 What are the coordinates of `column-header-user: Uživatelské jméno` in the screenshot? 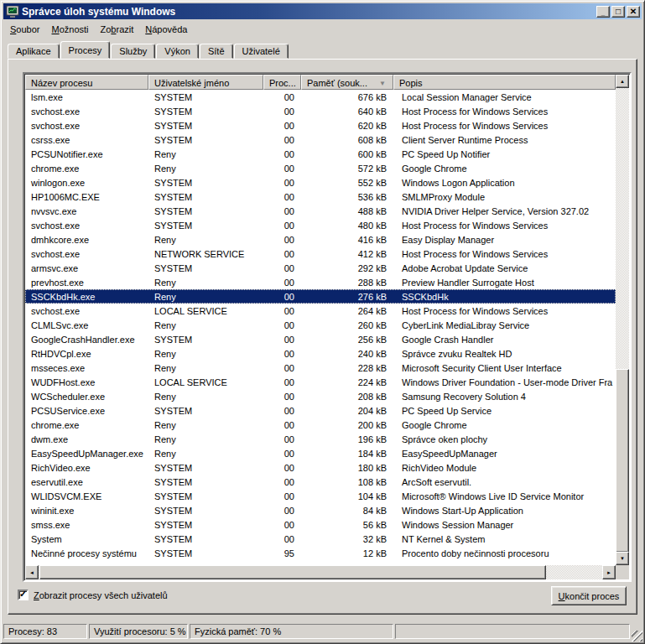 It's located at (206, 82).